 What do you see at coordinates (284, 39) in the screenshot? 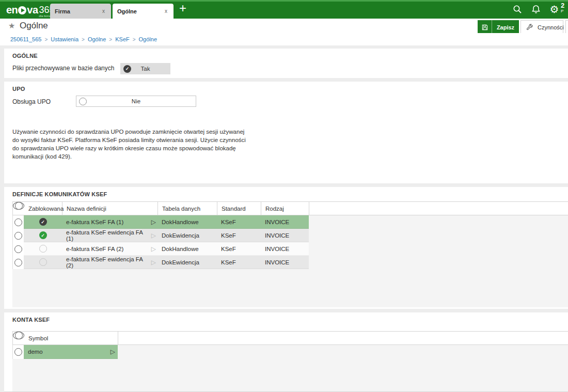
I see `breadcrumb: 250611_565 > Ustawienia > Ogólne > KSeF …` at bounding box center [284, 39].